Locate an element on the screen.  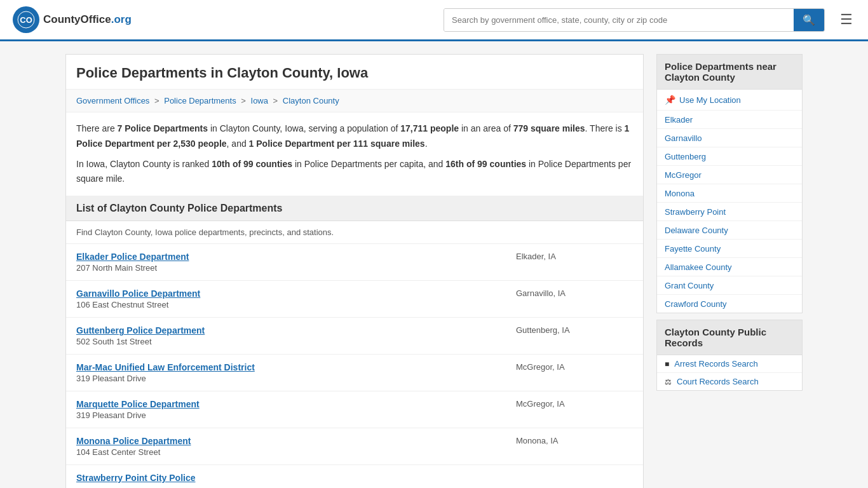
dept-name-6: Strawberry Point City Police is located at coordinates (355, 478).